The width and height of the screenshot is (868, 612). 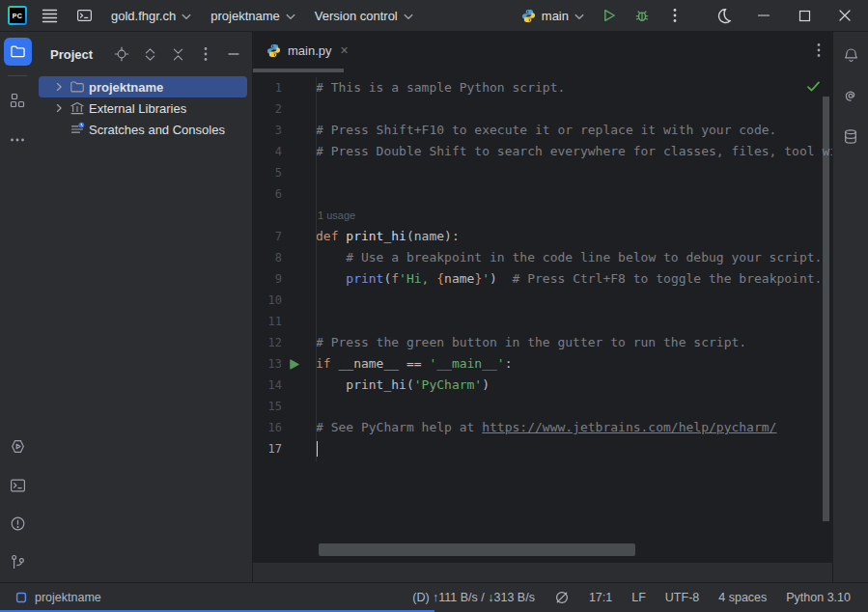 What do you see at coordinates (579, 17) in the screenshot?
I see `chevron-down-icon` at bounding box center [579, 17].